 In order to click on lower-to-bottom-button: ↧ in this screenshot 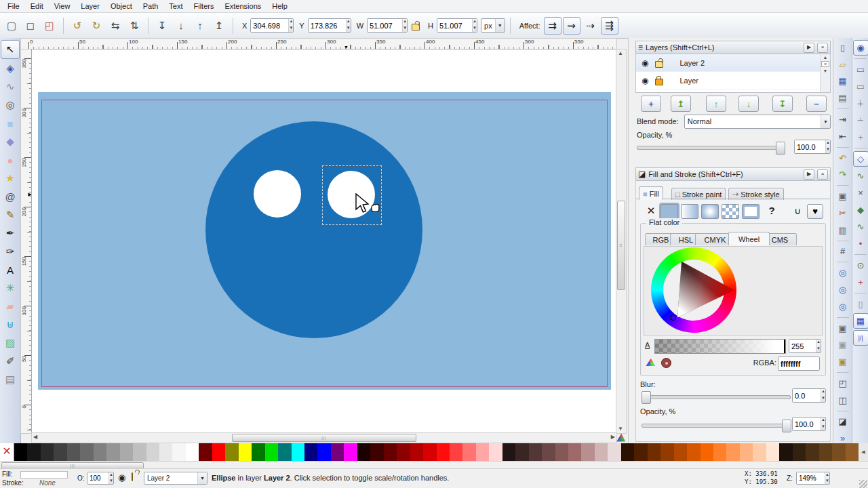, I will do `click(162, 26)`.